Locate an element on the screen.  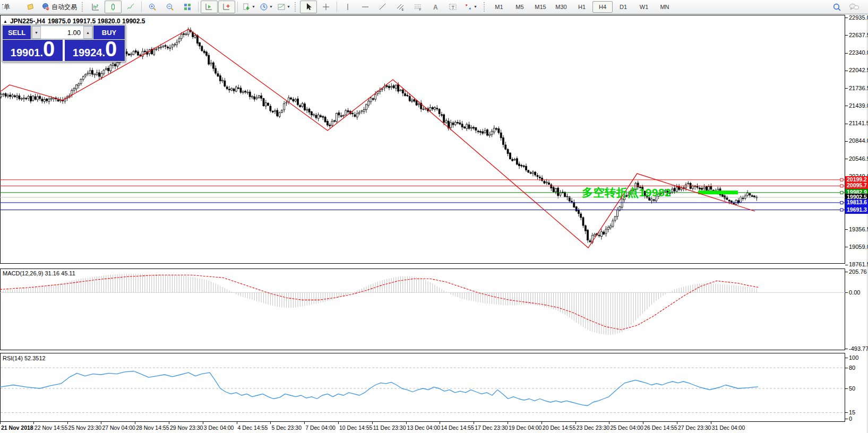
chart-annotation-text: 多空转折点19982 is located at coordinates (626, 193).